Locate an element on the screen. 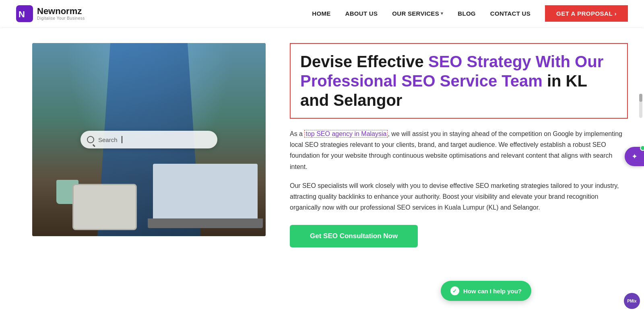  logo-name: Newnormz is located at coordinates (61, 11).